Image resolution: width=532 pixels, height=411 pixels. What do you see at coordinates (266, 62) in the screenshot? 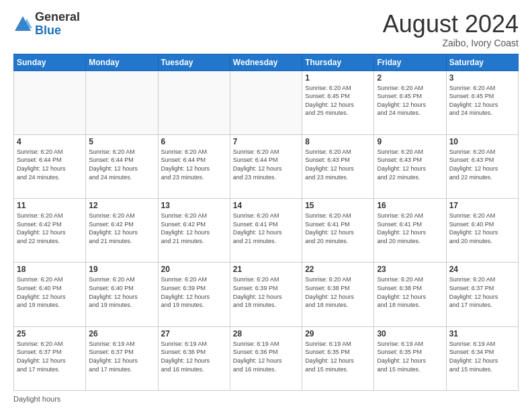
I see `weekday-row: SundayMondayTuesdayWednesdayThursdayFrid…` at bounding box center [266, 62].